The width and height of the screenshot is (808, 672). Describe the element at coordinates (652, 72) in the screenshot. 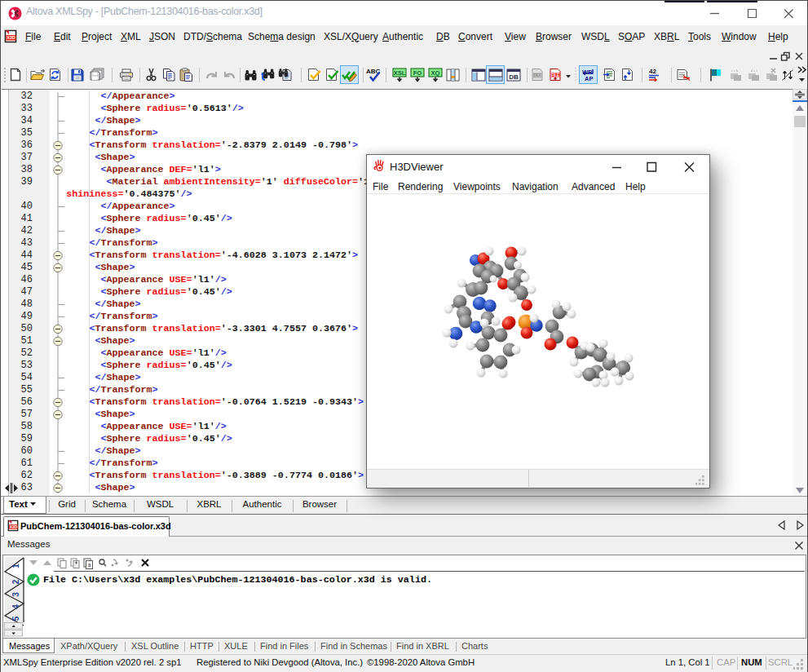

I see `svg-text: 42` at that location.